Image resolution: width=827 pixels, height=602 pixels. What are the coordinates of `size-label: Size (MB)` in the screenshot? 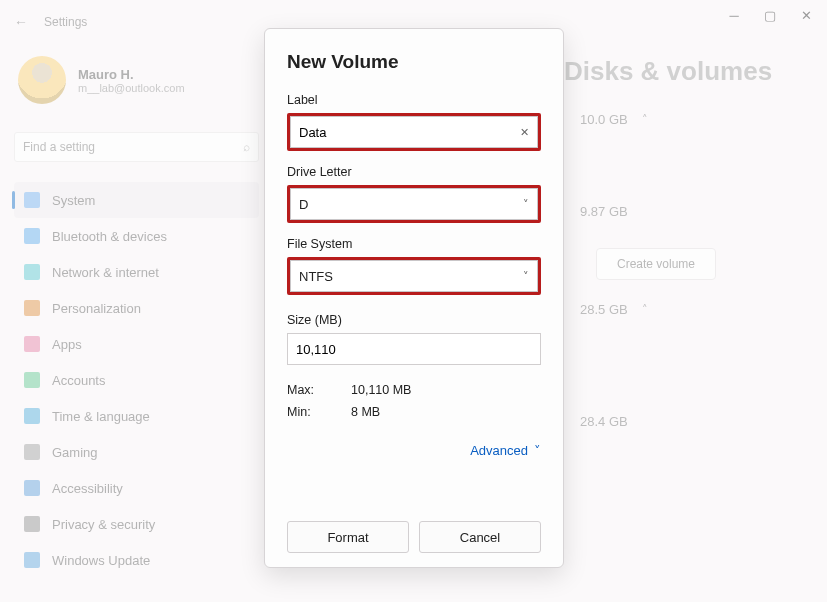 It's located at (414, 320).